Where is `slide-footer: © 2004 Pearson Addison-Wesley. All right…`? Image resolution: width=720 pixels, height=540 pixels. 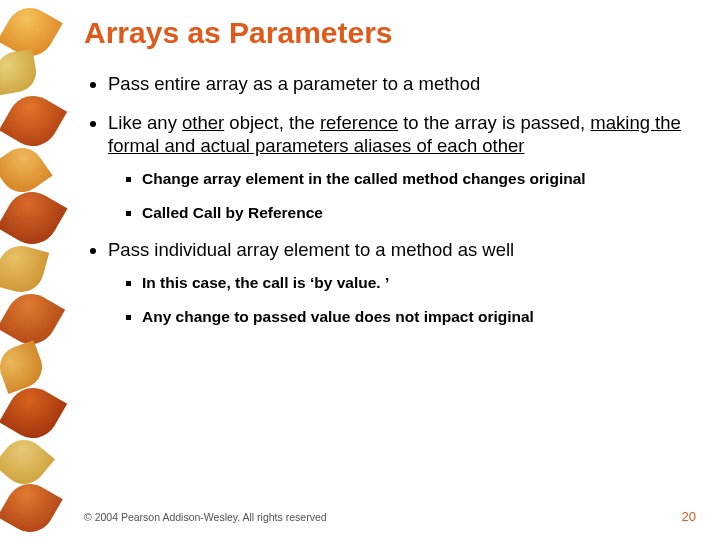
slide-footer: © 2004 Pearson Addison-Wesley. All right… is located at coordinates (390, 516).